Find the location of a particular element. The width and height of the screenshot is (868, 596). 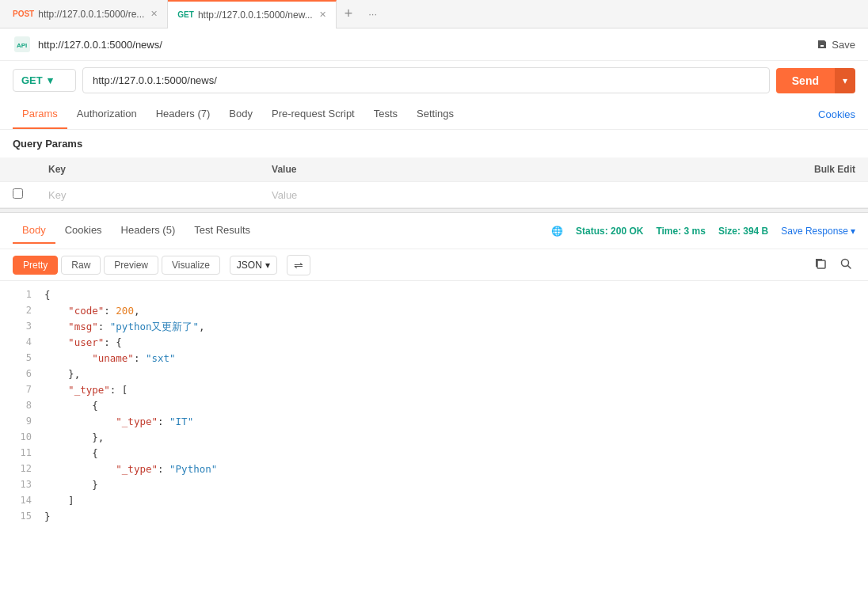

resp-tab-headers: Headers (5) is located at coordinates (149, 231).